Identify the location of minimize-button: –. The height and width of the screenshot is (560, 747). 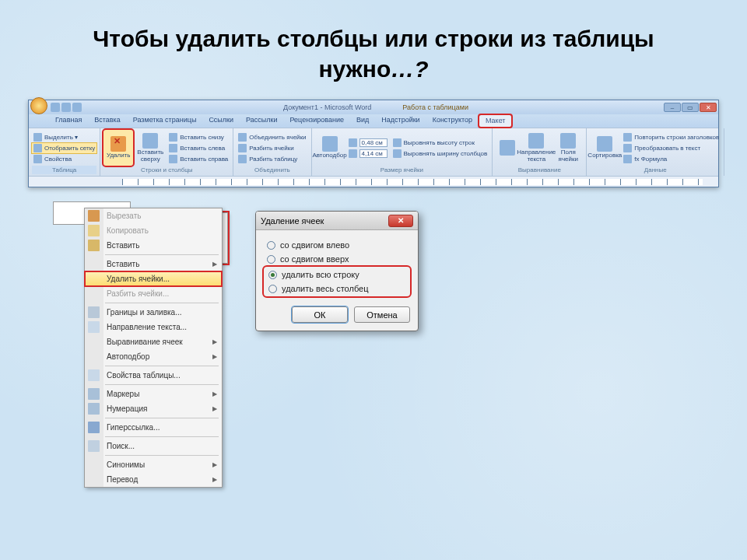
(672, 107).